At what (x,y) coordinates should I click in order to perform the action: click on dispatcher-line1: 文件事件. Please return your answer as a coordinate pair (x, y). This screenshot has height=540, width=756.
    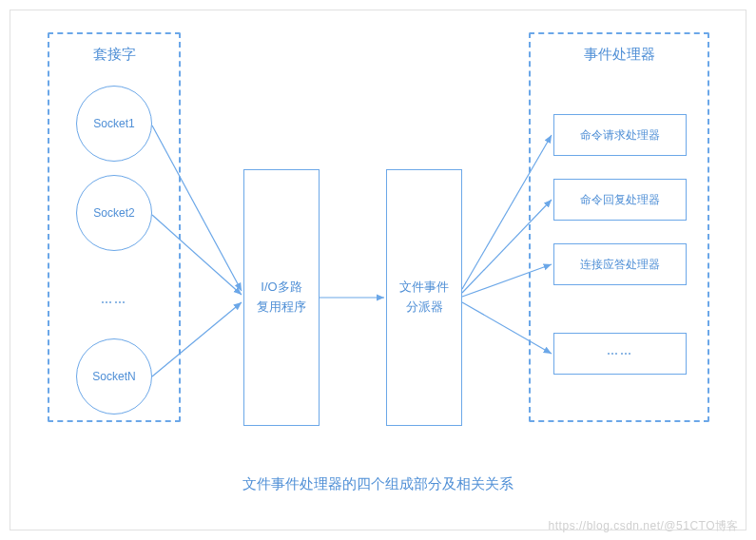
    Looking at the image, I should click on (424, 287).